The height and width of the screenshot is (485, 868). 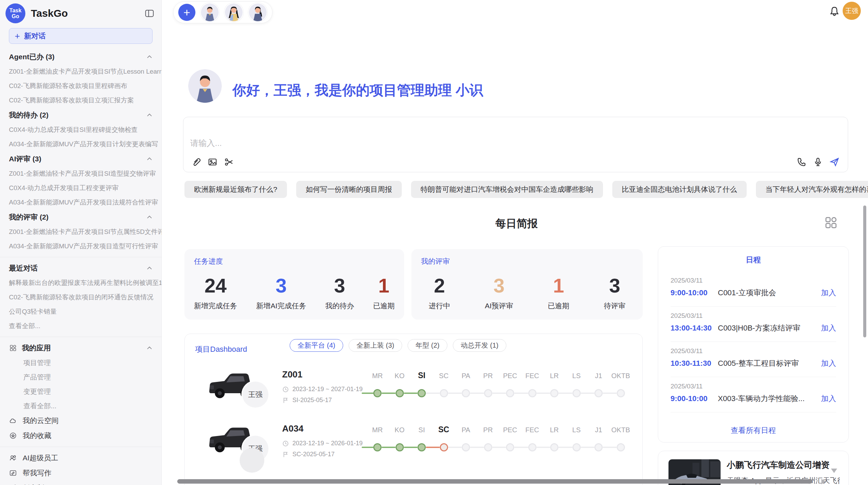 I want to click on scissors-icon, so click(x=229, y=162).